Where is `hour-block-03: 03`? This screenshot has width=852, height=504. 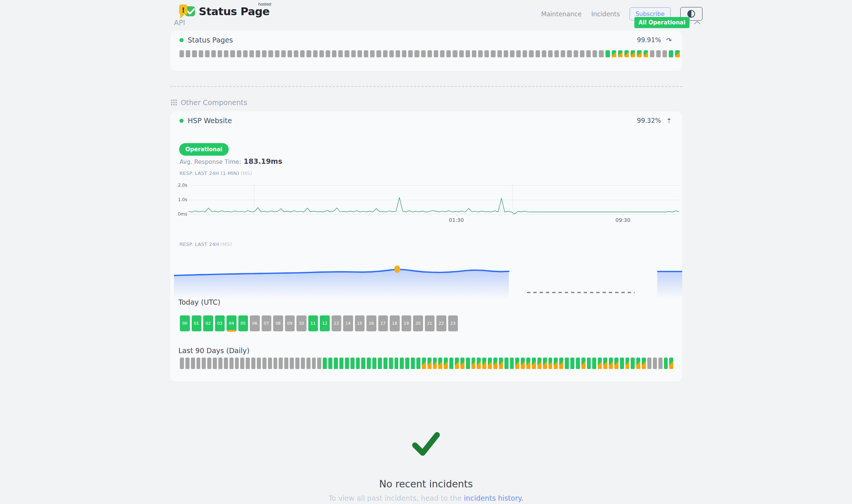
hour-block-03: 03 is located at coordinates (220, 323).